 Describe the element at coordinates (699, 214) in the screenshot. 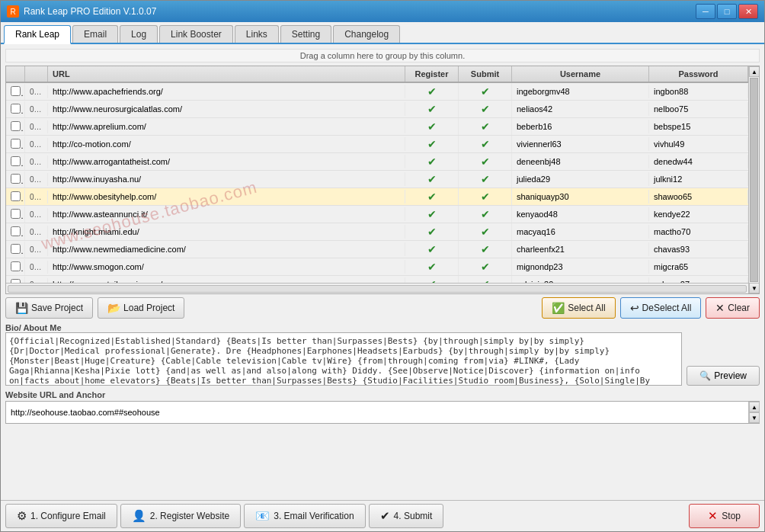

I see `row-password: kendye22` at that location.